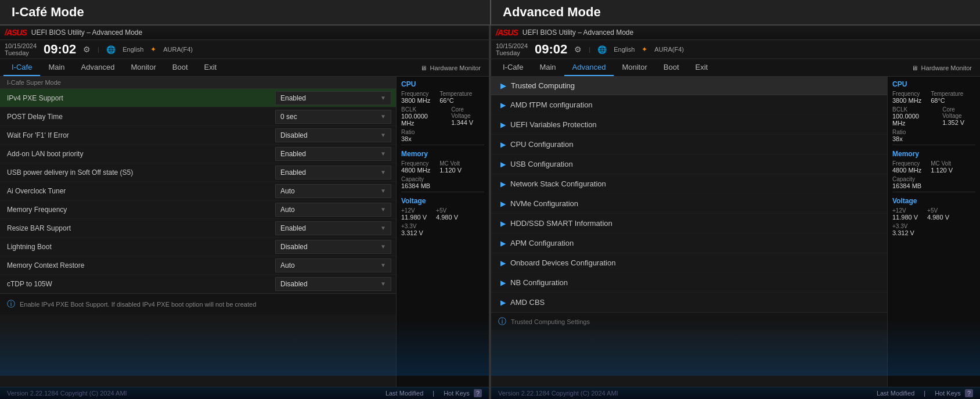 This screenshot has height=399, width=980. What do you see at coordinates (244, 33) in the screenshot?
I see `left-bios-header: /ASUS UEFI BIOS Utility – Advanced Mode` at bounding box center [244, 33].